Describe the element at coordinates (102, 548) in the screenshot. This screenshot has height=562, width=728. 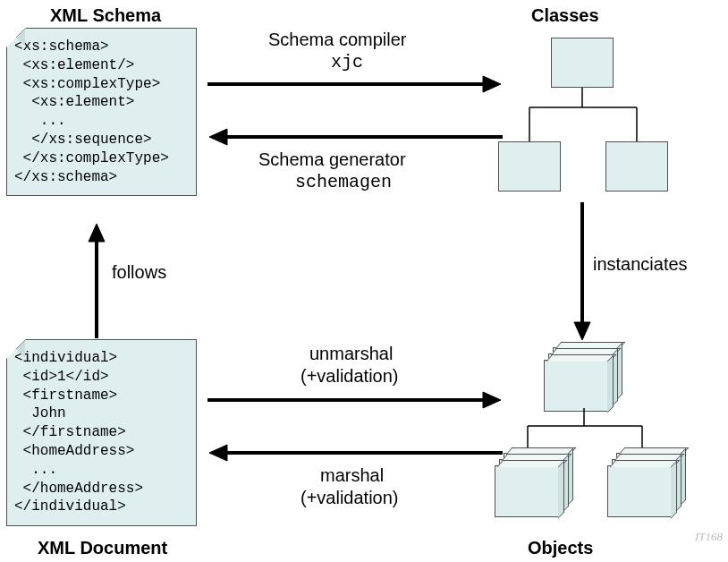
I see `document-title: XML Document` at that location.